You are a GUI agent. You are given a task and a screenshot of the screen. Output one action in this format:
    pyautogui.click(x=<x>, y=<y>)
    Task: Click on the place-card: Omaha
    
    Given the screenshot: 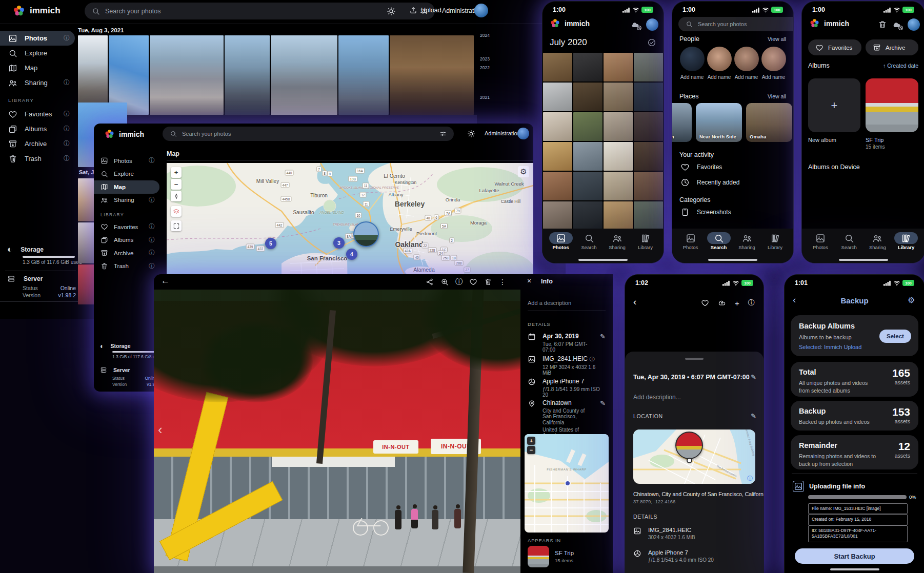 What is the action you would take?
    pyautogui.click(x=769, y=122)
    